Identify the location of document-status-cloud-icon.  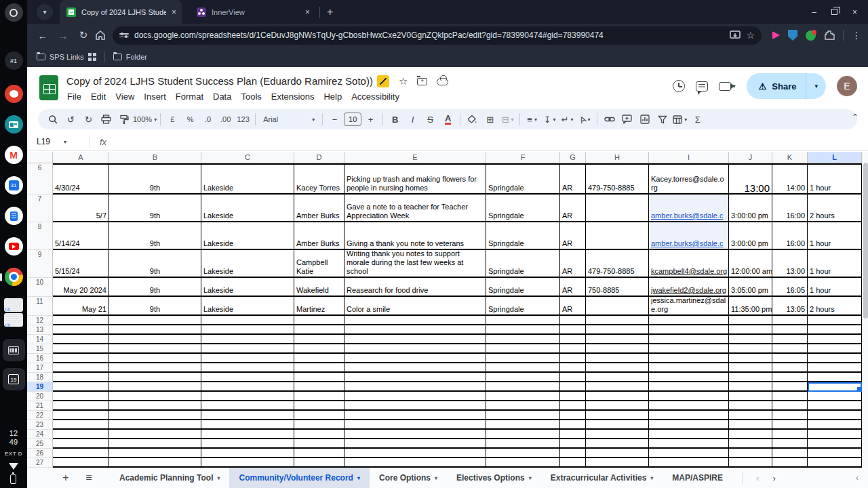
(442, 81).